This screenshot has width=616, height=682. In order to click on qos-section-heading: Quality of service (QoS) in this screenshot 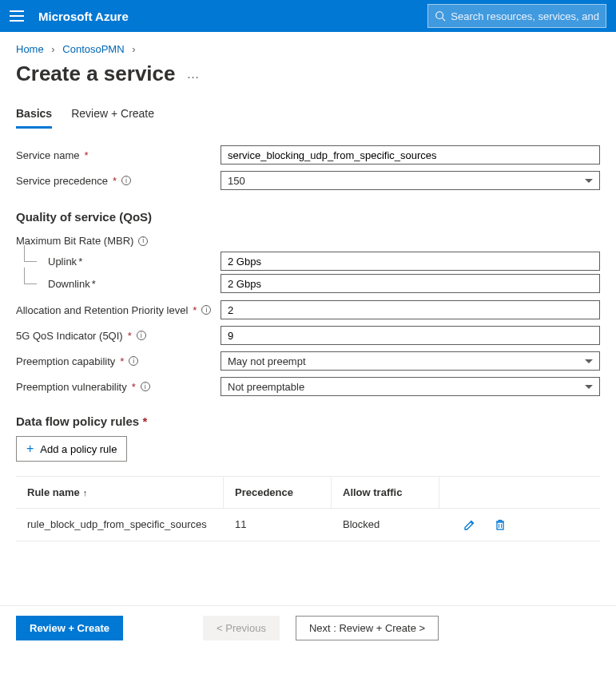, I will do `click(308, 217)`.